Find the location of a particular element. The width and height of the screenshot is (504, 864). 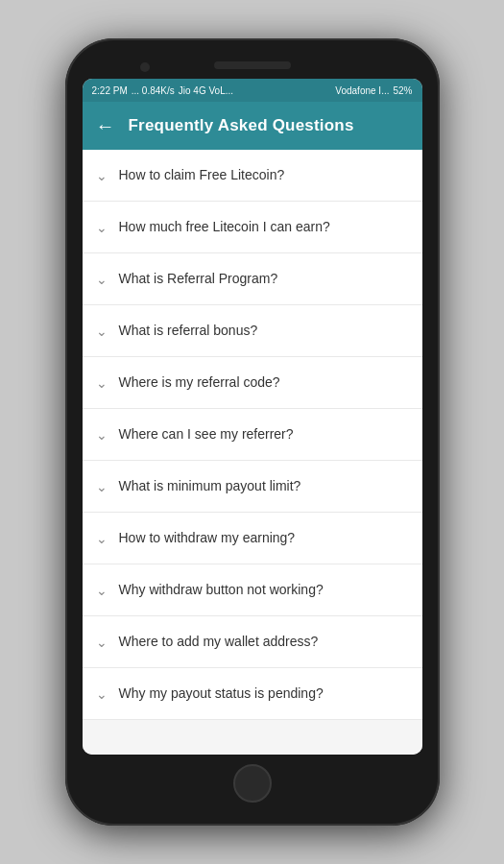

phone-bottom-bar is located at coordinates (252, 781).